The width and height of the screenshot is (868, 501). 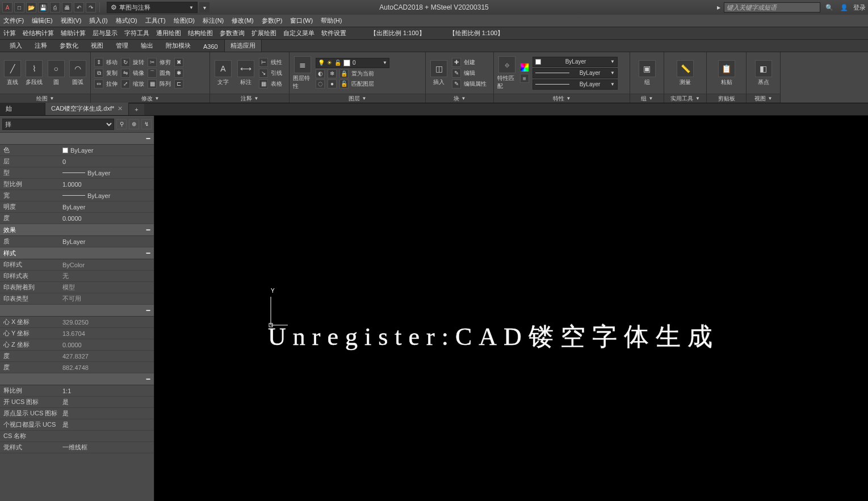 What do you see at coordinates (159, 84) in the screenshot?
I see `array-button: ▦阵列` at bounding box center [159, 84].